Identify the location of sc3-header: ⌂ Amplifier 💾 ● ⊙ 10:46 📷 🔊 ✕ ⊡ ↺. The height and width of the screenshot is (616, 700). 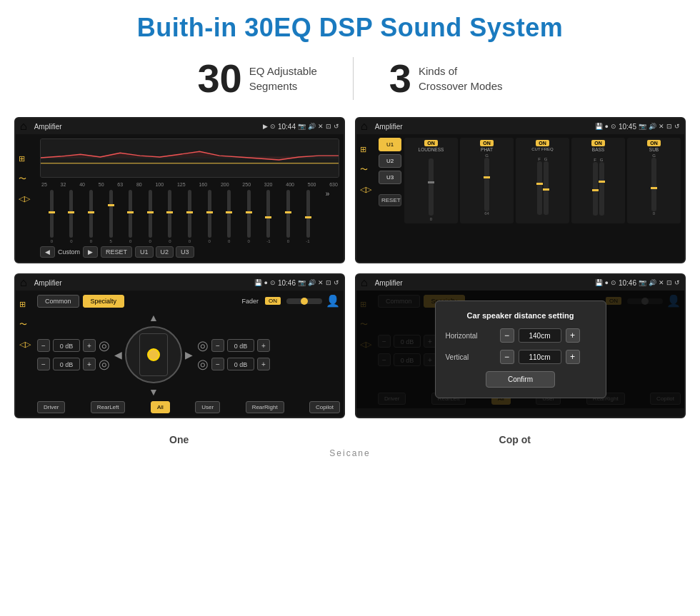
(180, 283).